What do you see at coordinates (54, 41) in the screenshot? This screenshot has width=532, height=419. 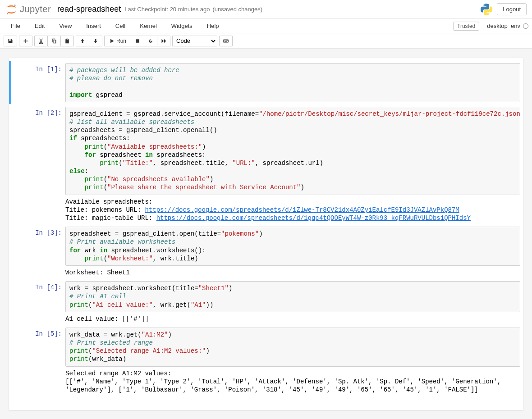 I see `copy-button` at bounding box center [54, 41].